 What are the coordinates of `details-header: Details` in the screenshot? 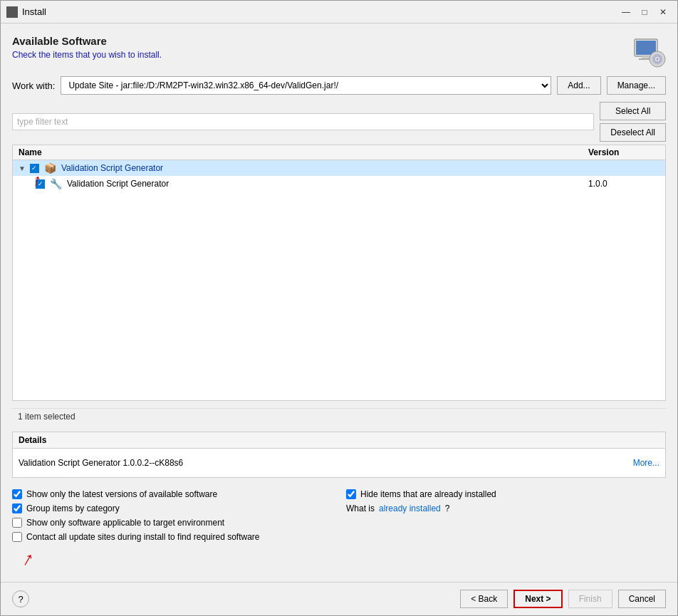 It's located at (339, 440).